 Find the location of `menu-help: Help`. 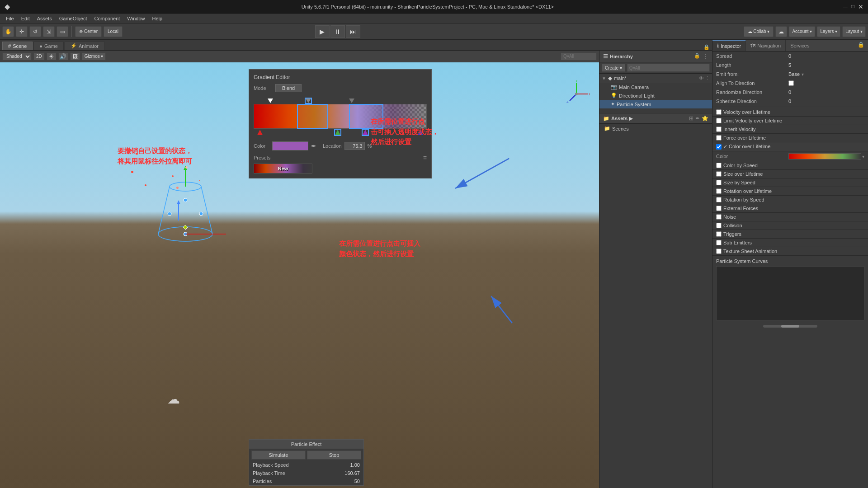

menu-help: Help is located at coordinates (157, 19).